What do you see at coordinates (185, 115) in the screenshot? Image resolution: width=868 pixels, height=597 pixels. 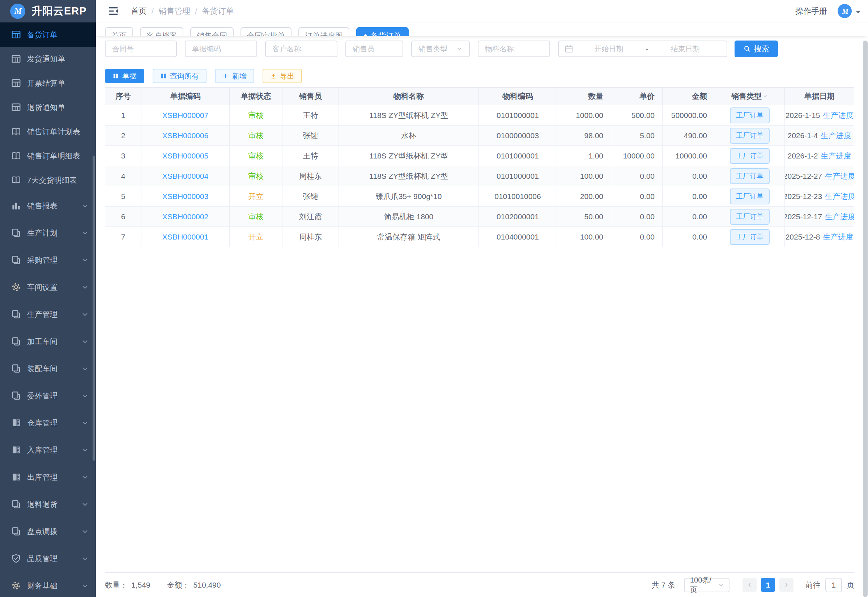 I see `order-code-link: XSBH000007` at bounding box center [185, 115].